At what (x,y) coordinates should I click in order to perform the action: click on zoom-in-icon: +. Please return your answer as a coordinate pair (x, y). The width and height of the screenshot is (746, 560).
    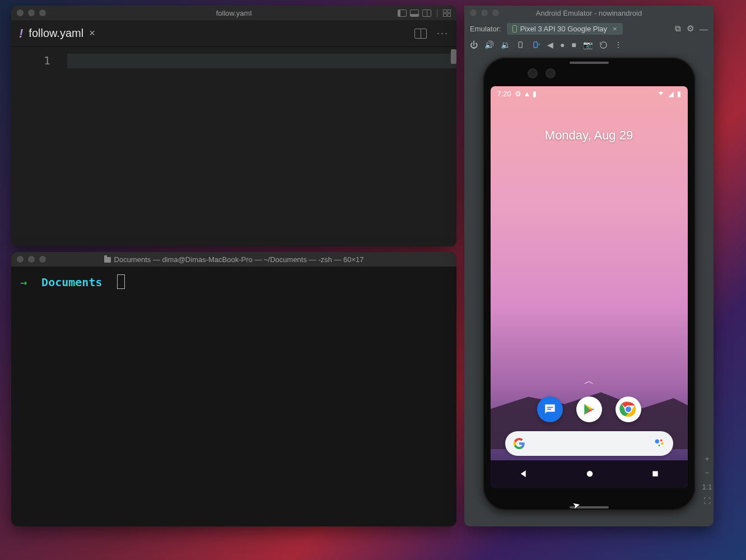
    Looking at the image, I should click on (707, 459).